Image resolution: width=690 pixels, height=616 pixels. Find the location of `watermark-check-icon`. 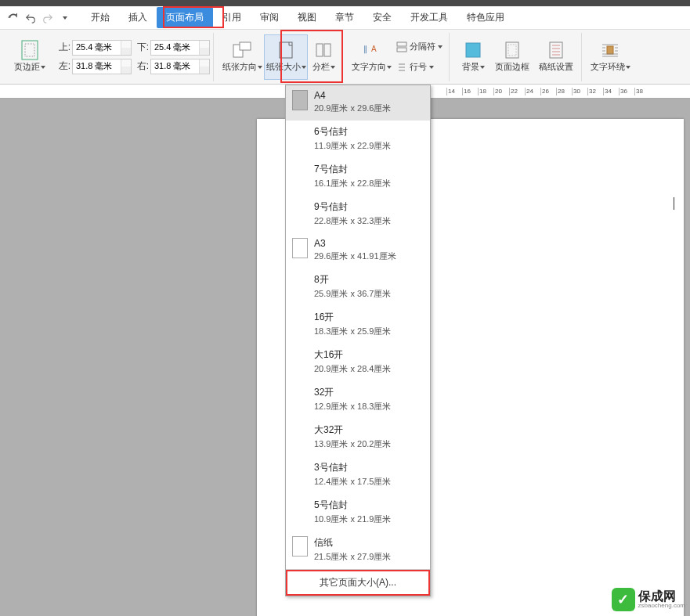

watermark-check-icon is located at coordinates (623, 600).